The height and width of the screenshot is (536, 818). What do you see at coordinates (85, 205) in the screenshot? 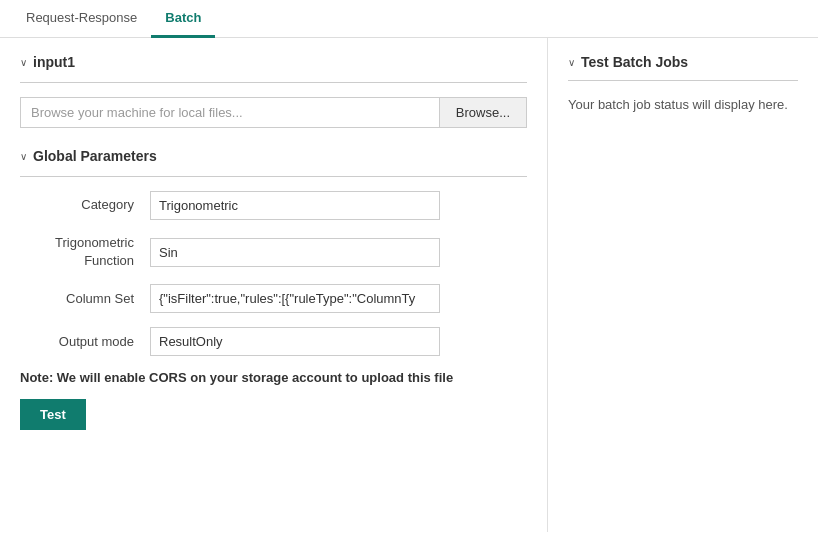
I see `param-label-category: Category` at bounding box center [85, 205].